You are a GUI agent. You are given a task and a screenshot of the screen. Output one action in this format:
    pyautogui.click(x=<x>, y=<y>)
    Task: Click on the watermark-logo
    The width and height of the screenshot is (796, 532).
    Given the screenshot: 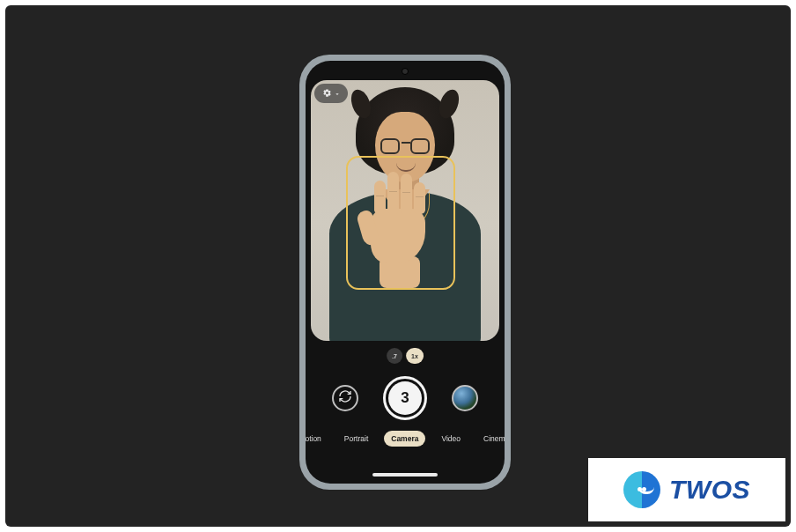 What is the action you would take?
    pyautogui.click(x=642, y=490)
    